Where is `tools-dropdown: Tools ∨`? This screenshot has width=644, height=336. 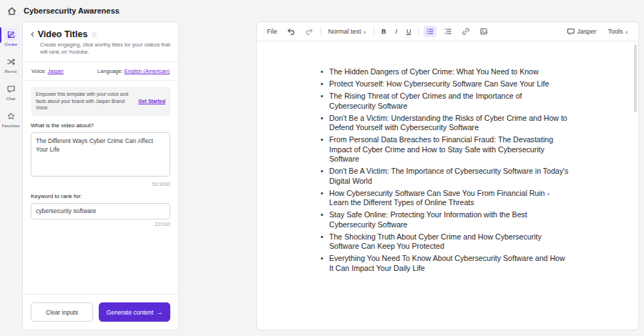
tools-dropdown: Tools ∨ is located at coordinates (618, 31).